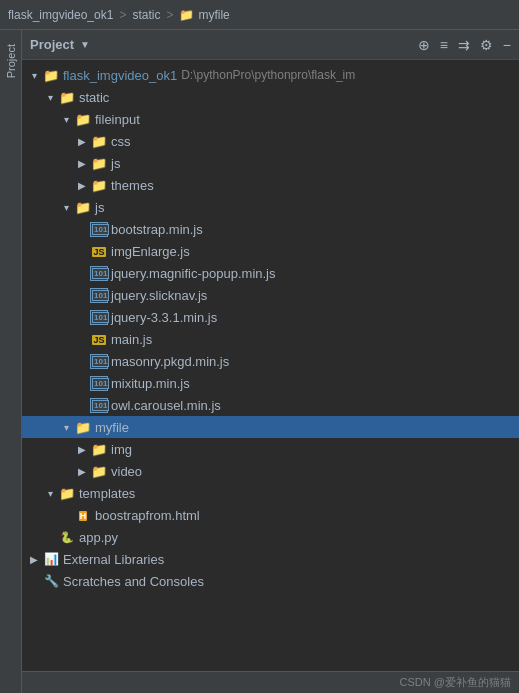  Describe the element at coordinates (119, 15) in the screenshot. I see `title-breadcrumb: flask_imgvideo_ok1 > static > 📁 myfile` at that location.